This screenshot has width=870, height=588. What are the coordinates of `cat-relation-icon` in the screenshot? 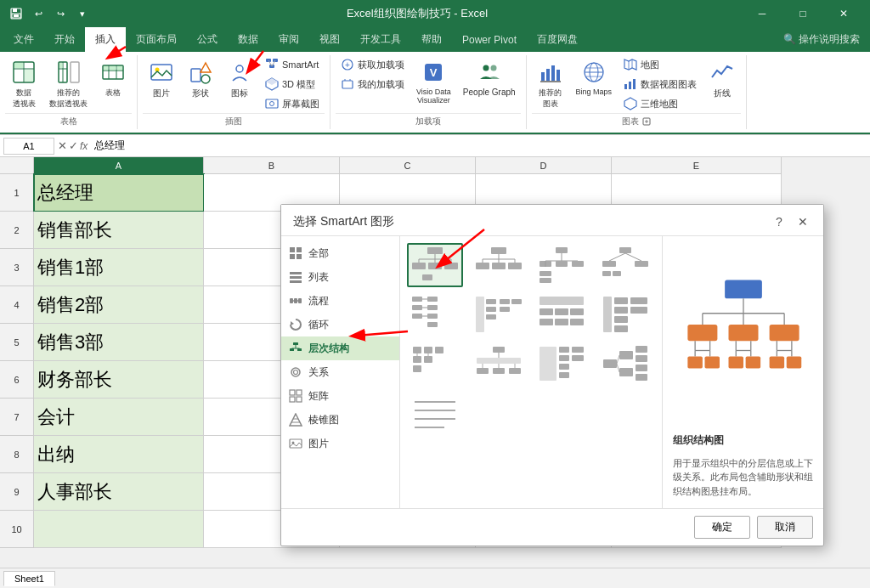 It's located at (296, 372).